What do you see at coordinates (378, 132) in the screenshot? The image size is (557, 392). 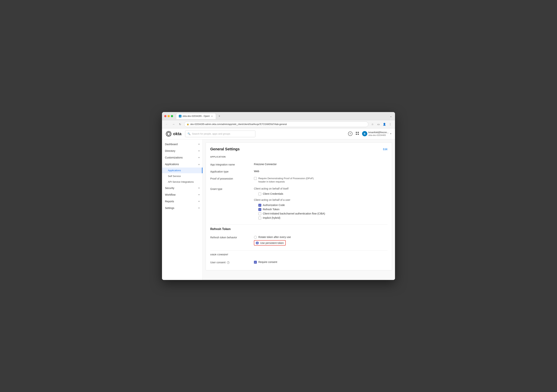 I see `user-email: bmanifold@firezon...` at bounding box center [378, 132].